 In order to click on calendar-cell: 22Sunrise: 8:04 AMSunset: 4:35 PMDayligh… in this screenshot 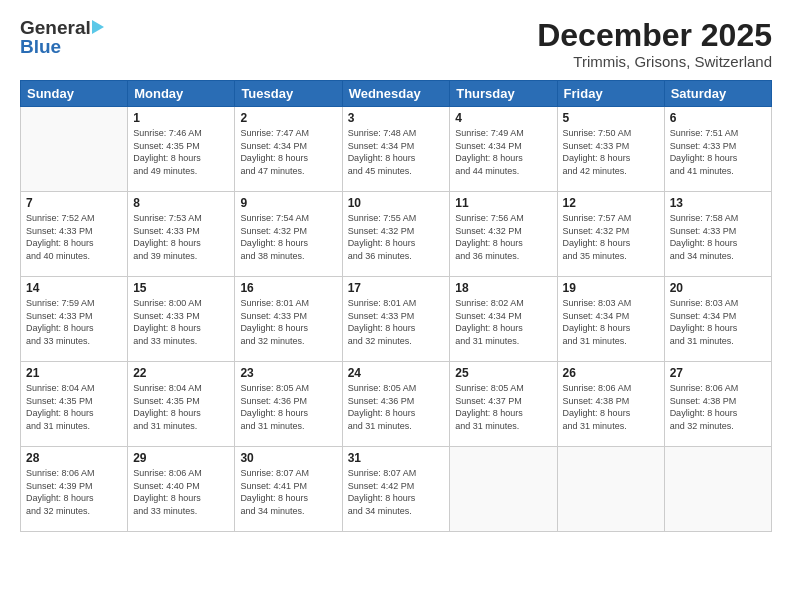, I will do `click(182, 404)`.